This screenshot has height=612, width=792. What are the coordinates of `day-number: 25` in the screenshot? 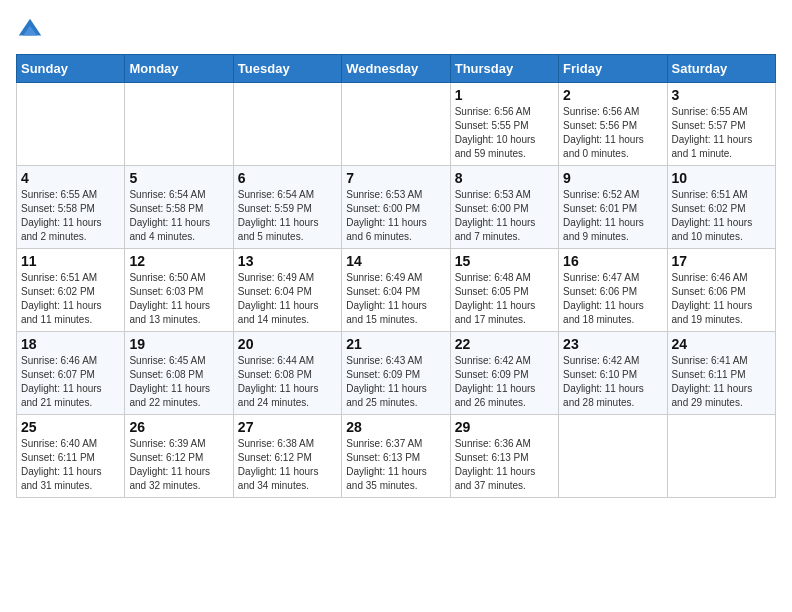 It's located at (70, 427).